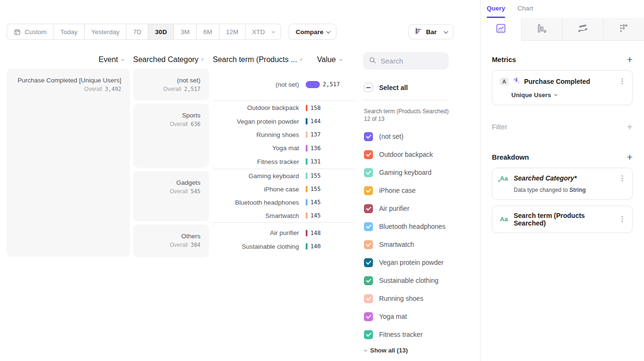 The height and width of the screenshot is (361, 644). I want to click on show-all-button: Show all (13), so click(386, 351).